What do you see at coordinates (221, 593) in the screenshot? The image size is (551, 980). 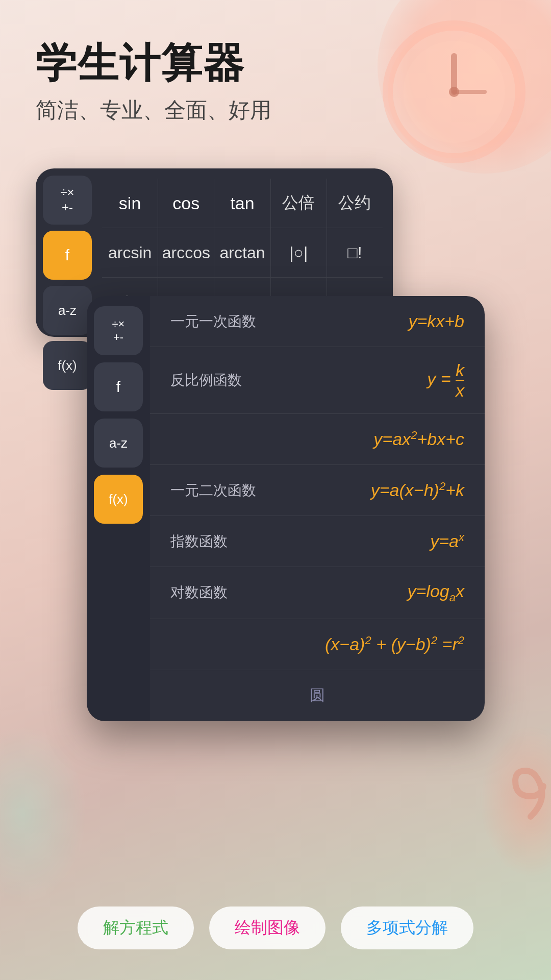 I see `formula-name-log: 对数函数` at bounding box center [221, 593].